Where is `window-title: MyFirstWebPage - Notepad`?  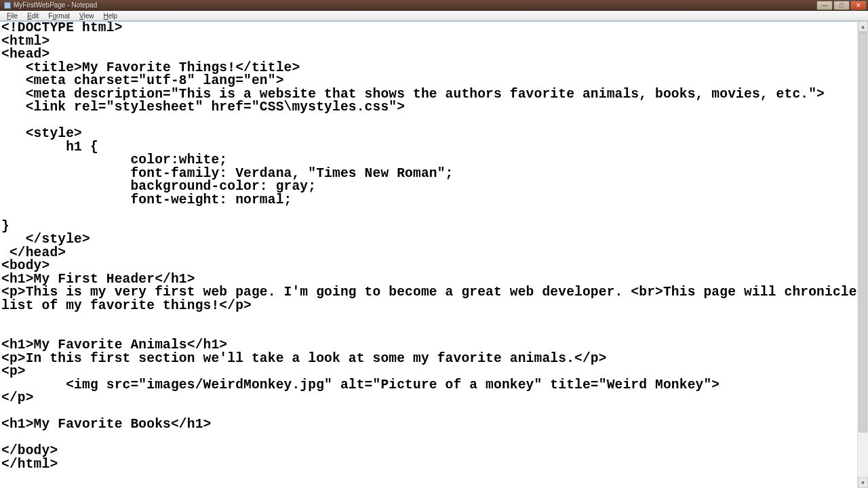 window-title: MyFirstWebPage - Notepad is located at coordinates (56, 5).